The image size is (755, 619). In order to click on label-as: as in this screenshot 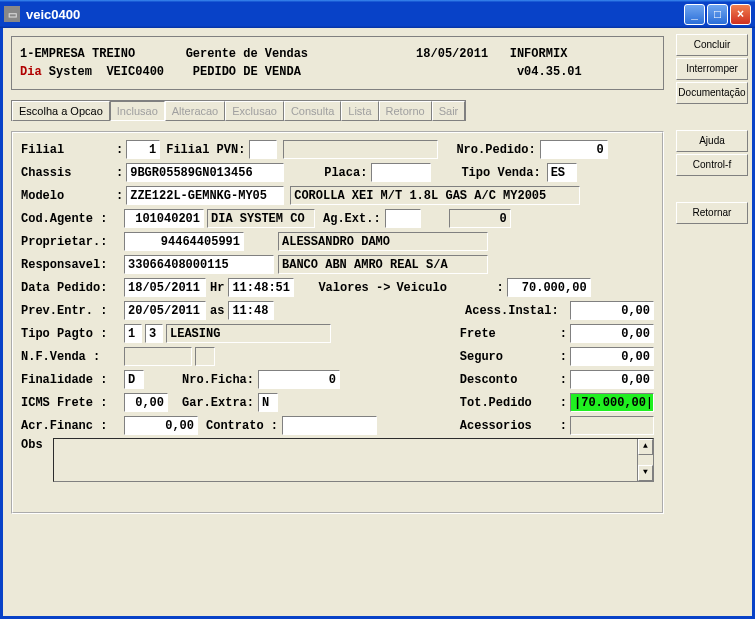, I will do `click(217, 311)`.